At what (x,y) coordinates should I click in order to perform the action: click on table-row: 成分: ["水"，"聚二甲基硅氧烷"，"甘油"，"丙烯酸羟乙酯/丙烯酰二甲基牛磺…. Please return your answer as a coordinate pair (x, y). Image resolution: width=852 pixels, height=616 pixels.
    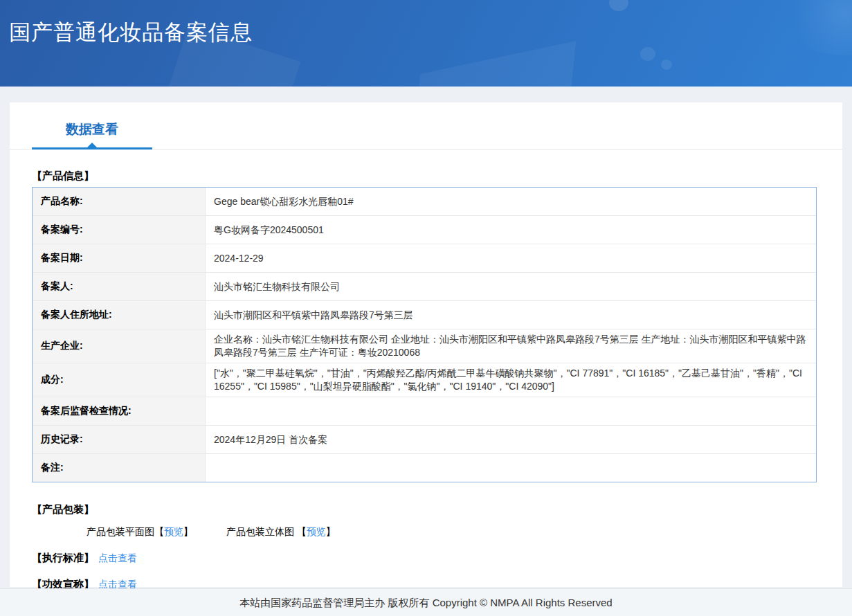
    Looking at the image, I should click on (424, 381).